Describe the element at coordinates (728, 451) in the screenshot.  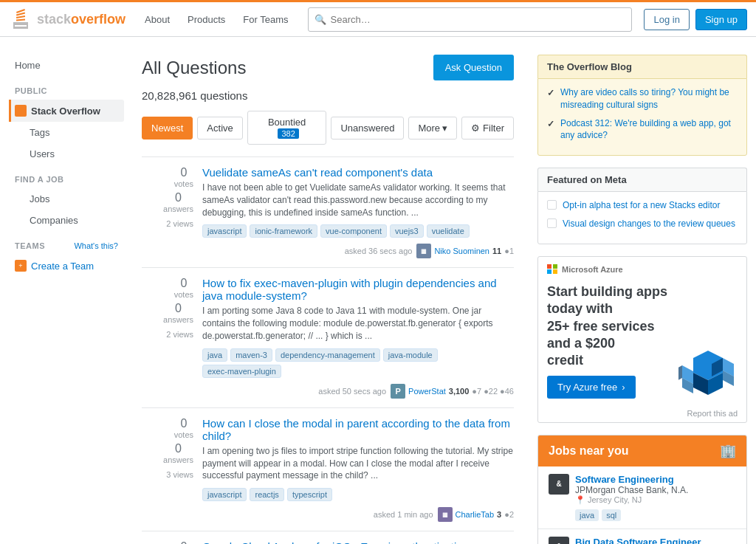
I see `jobs-building-icon: 🏢` at that location.